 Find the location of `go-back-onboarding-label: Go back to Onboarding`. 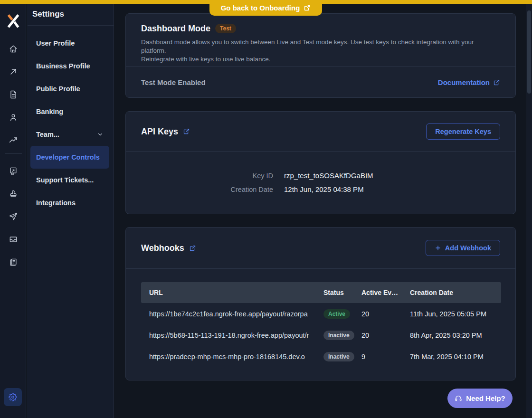

go-back-onboarding-label: Go back to Onboarding is located at coordinates (260, 8).